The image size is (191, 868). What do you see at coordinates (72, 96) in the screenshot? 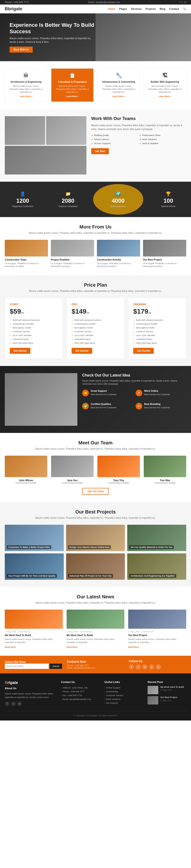
I see `learn-more-2: Learn More ›` at bounding box center [72, 96].